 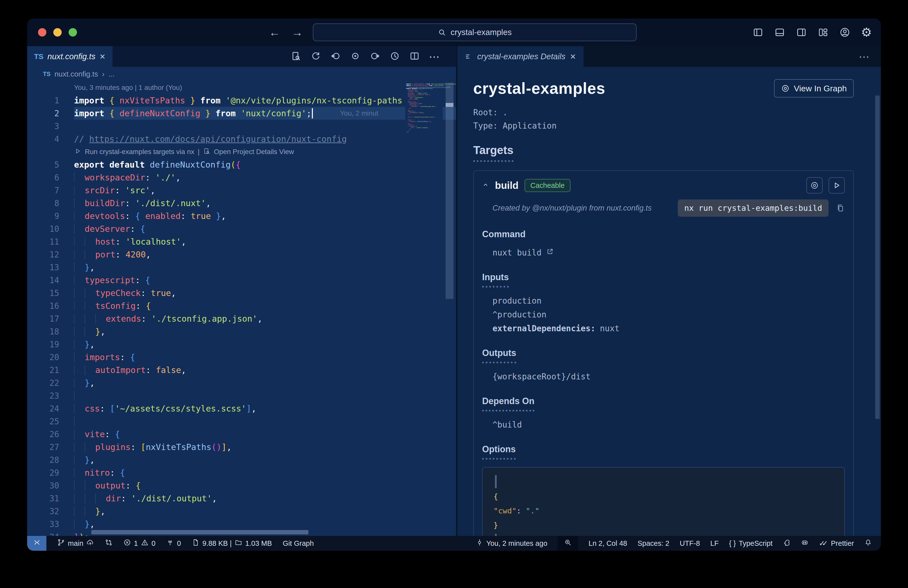 I want to click on status-problems: 10, so click(x=139, y=543).